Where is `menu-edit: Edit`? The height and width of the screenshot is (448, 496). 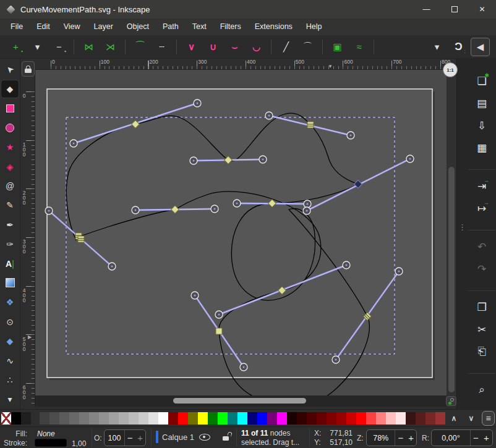
menu-edit: Edit is located at coordinates (43, 27).